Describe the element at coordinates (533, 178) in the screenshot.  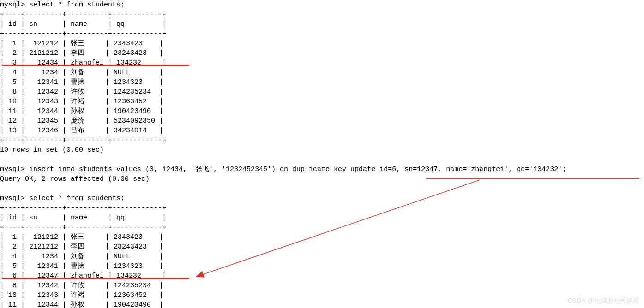
I see `annotation-underline-update-clause` at that location.